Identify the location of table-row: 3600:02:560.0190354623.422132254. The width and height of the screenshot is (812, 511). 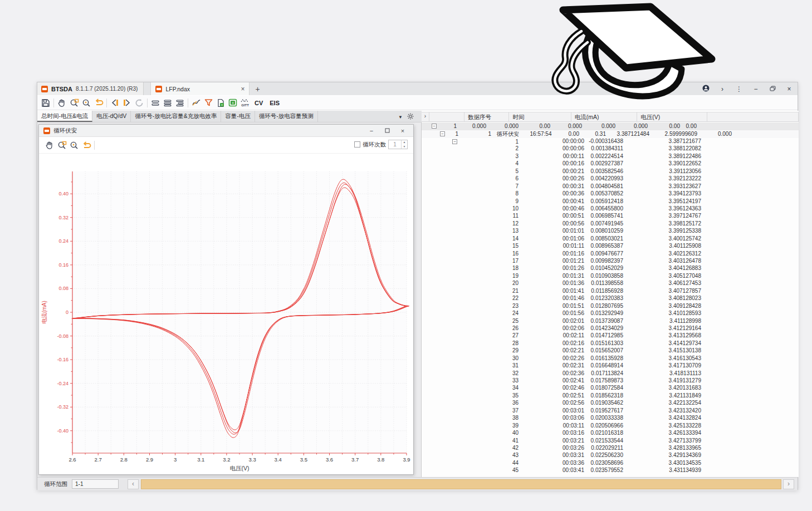
(610, 403).